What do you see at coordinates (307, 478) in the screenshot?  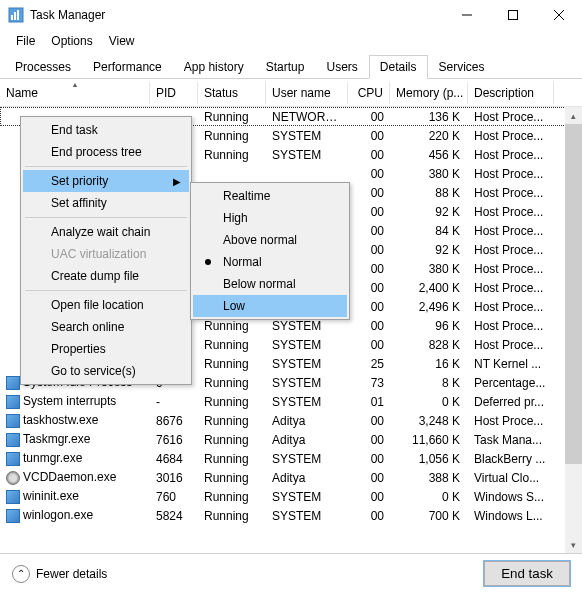 I see `cell-user: Aditya` at bounding box center [307, 478].